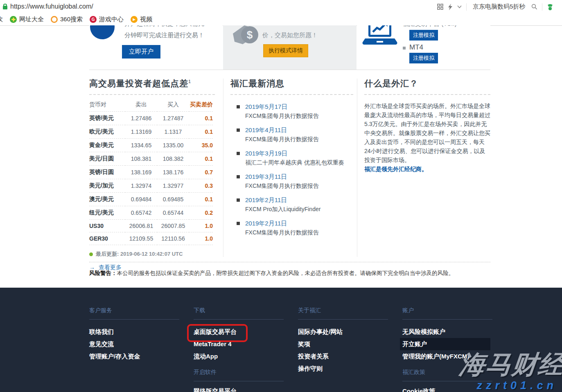 The height and width of the screenshot is (392, 562). What do you see at coordinates (142, 20) in the screenshot?
I see `bookmark-video: ▶ 视频` at bounding box center [142, 20].